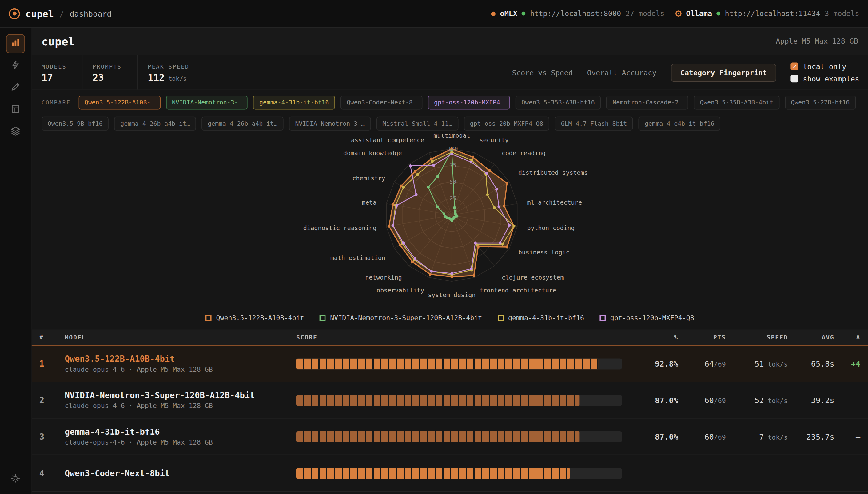  What do you see at coordinates (509, 14) in the screenshot?
I see `server-name: oMLX` at bounding box center [509, 14].